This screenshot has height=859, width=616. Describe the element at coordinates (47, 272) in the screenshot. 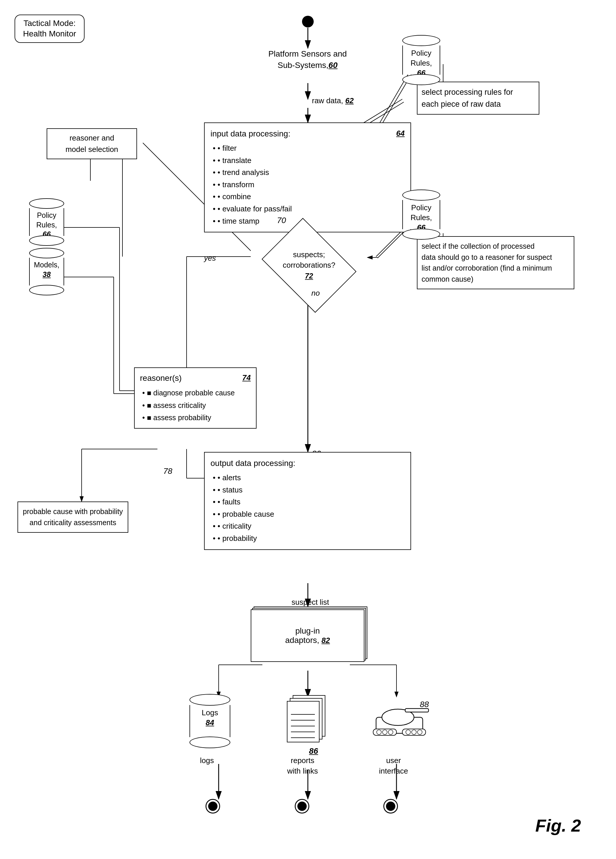

I see `models-cylinder: Models,38` at that location.